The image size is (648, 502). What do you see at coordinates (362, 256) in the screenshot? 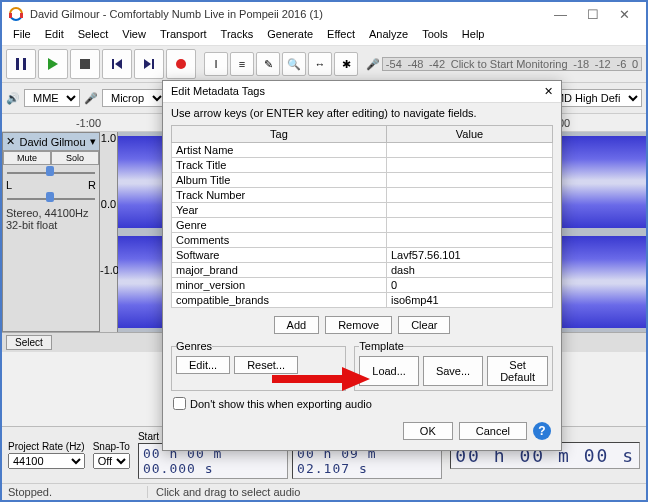
I see `table-row: SoftwareLavf57.56.101` at bounding box center [362, 256].